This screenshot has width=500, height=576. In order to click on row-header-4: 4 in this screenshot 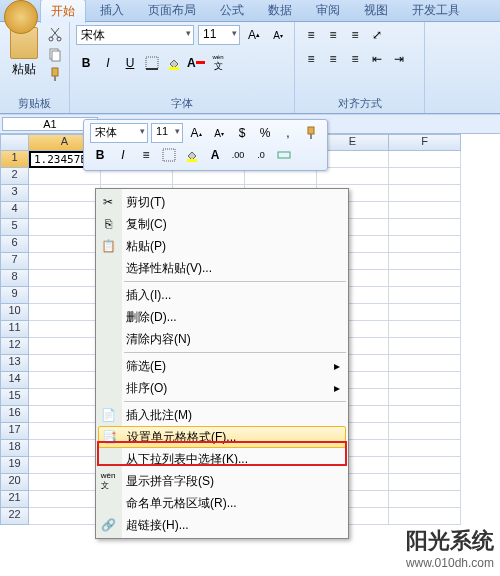, I will do `click(14, 210)`.